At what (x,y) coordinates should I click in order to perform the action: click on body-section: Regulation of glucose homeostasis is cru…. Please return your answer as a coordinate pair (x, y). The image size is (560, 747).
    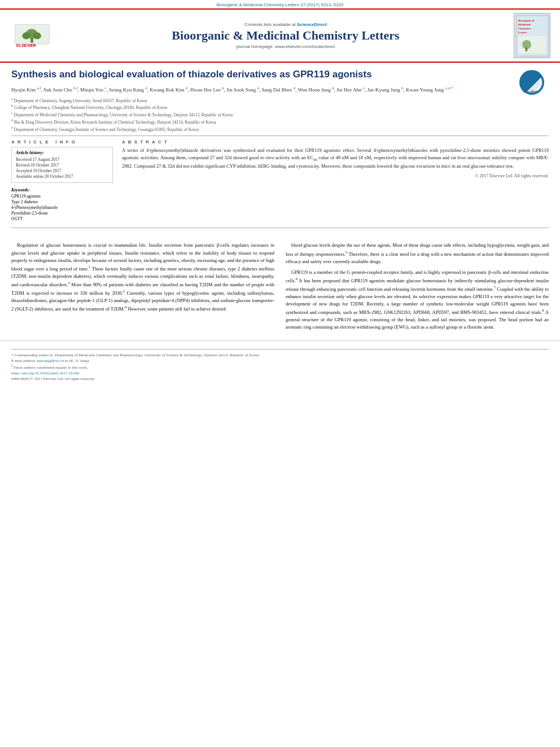
    Looking at the image, I should click on (280, 288).